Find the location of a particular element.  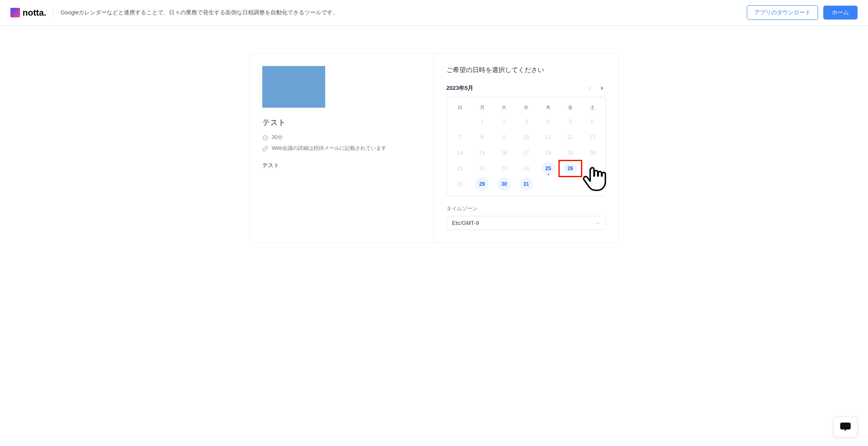

day-30: 30 is located at coordinates (505, 184).